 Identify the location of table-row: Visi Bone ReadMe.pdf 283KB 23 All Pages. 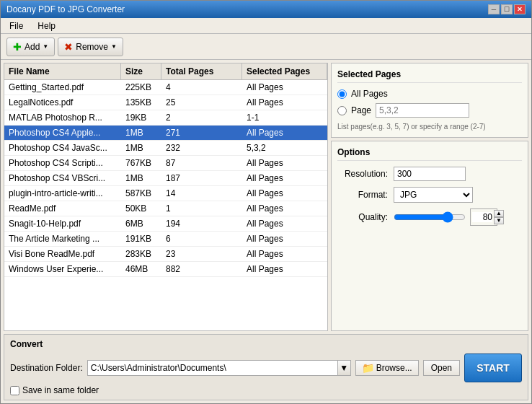
(166, 254).